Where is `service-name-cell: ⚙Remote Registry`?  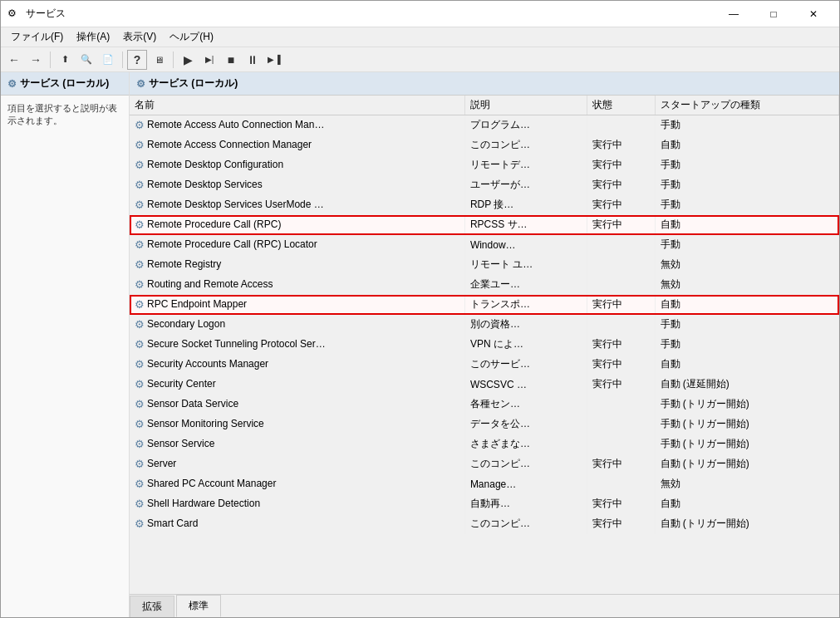 service-name-cell: ⚙Remote Registry is located at coordinates (297, 265).